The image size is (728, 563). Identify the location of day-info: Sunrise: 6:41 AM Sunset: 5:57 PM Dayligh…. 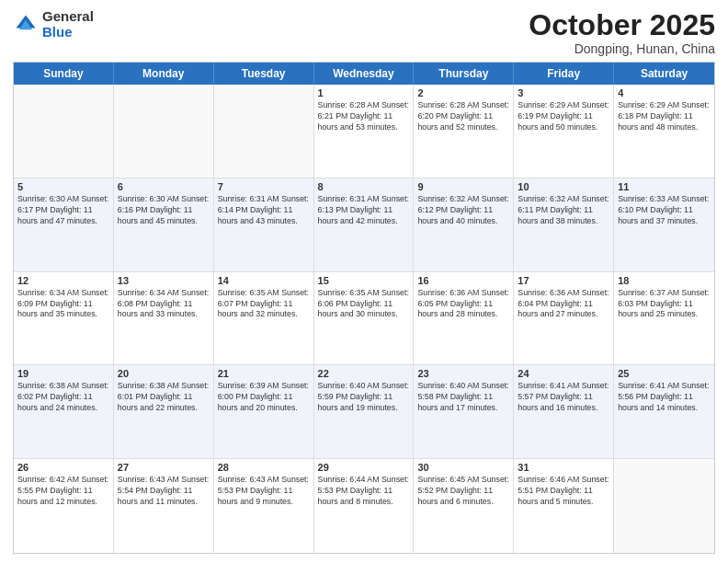
(563, 397).